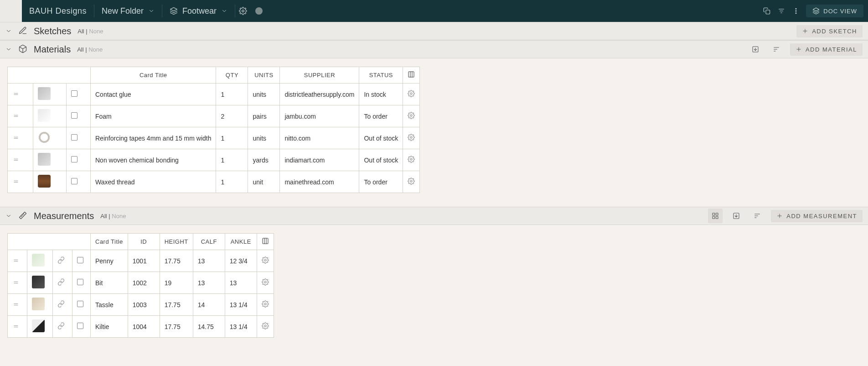  Describe the element at coordinates (109, 327) in the screenshot. I see `cell-title: Kiltie` at that location.